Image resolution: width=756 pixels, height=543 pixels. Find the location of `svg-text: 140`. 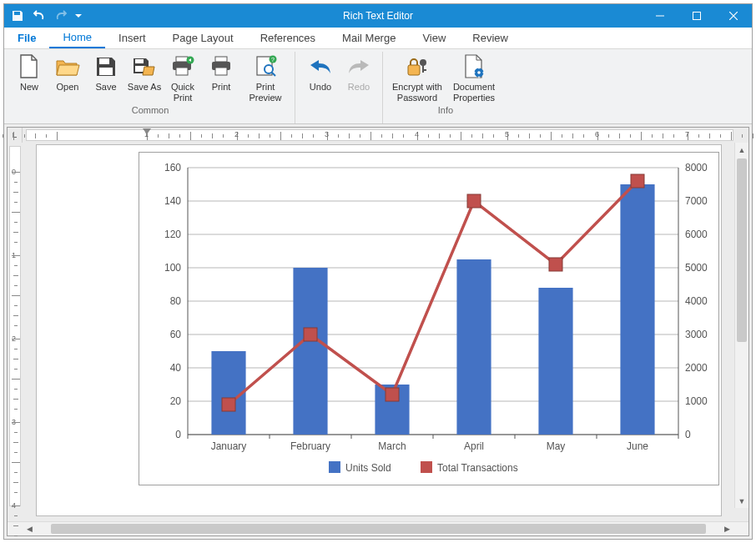

svg-text: 140 is located at coordinates (173, 201).